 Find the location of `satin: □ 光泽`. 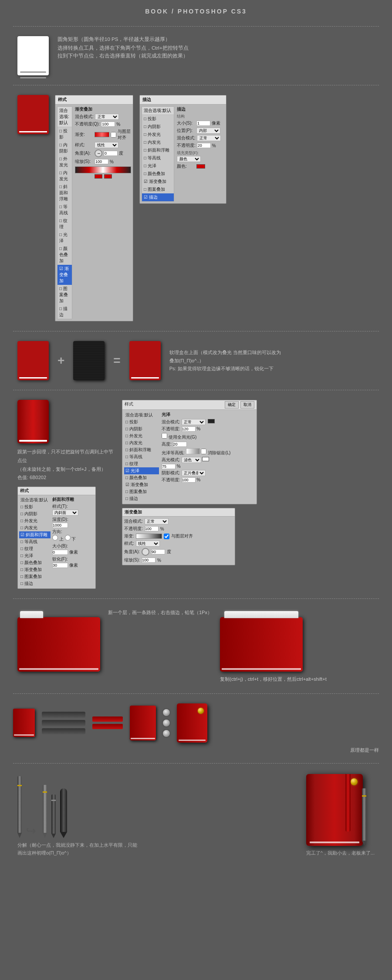

satin: □ 光泽 is located at coordinates (64, 238).